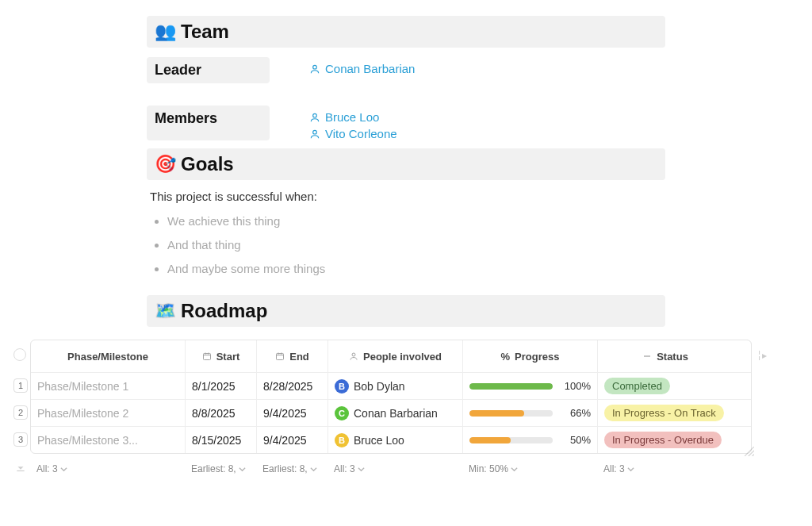  I want to click on row-handle: 3, so click(21, 440).